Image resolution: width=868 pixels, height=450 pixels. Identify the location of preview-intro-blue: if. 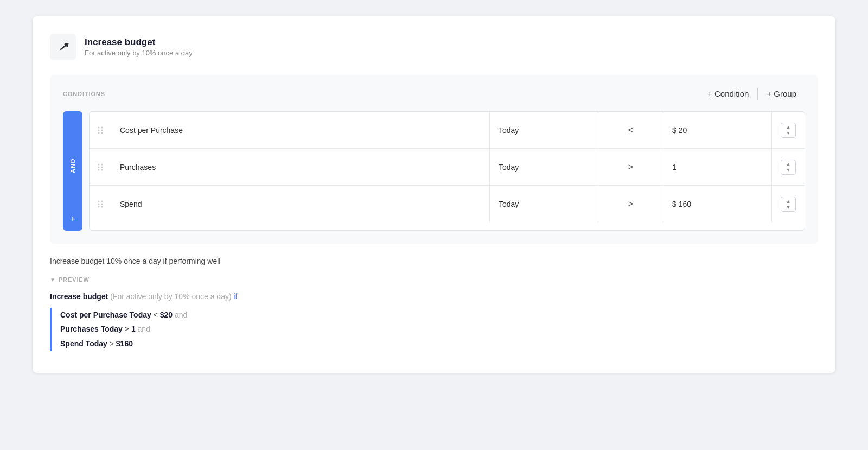
(235, 296).